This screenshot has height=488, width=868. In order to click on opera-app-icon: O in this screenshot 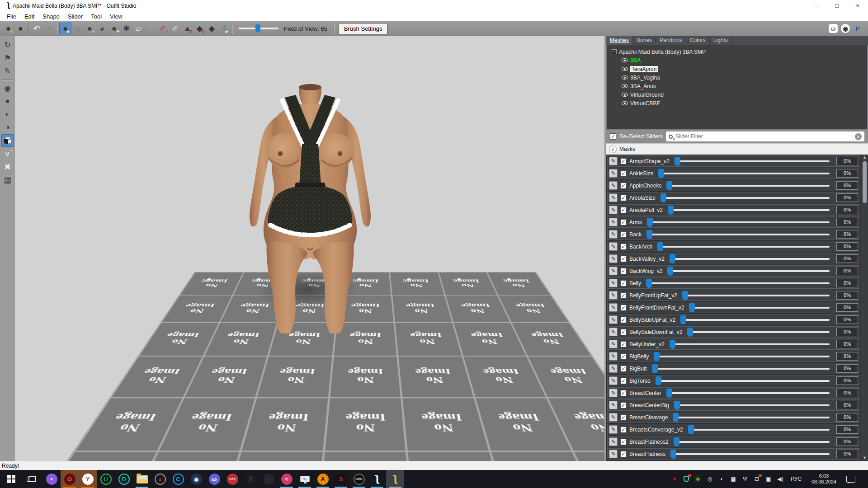, I will do `click(70, 479)`.